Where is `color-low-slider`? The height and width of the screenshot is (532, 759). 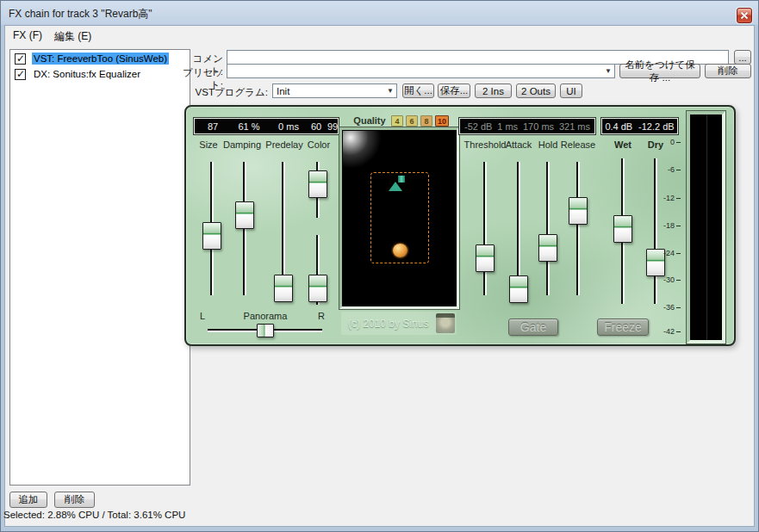
color-low-slider is located at coordinates (318, 270).